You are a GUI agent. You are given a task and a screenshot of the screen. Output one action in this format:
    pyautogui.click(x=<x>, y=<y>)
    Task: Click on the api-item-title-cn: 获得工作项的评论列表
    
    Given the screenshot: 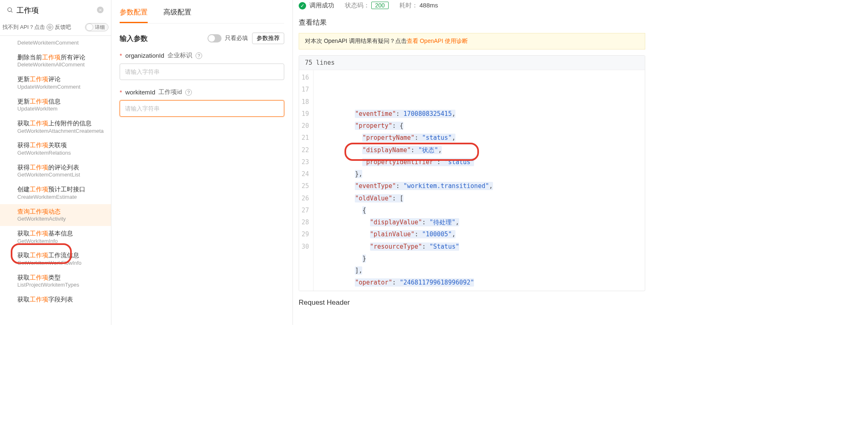 What is the action you would take?
    pyautogui.click(x=60, y=167)
    